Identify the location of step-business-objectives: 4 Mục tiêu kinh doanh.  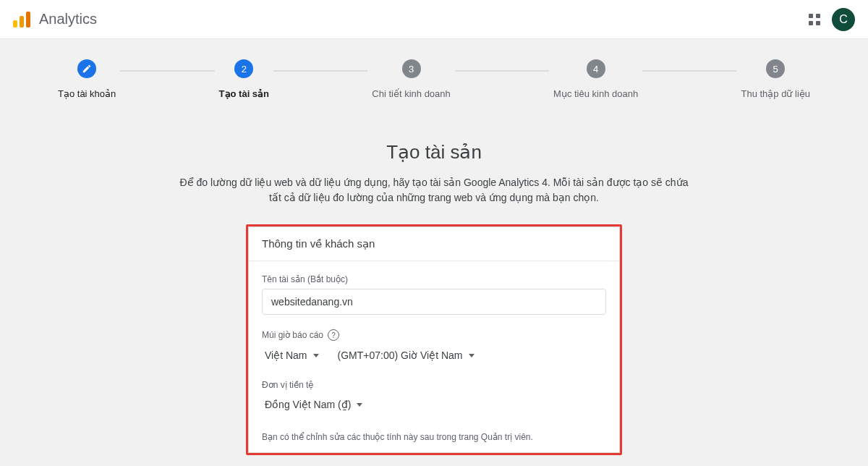
(596, 80).